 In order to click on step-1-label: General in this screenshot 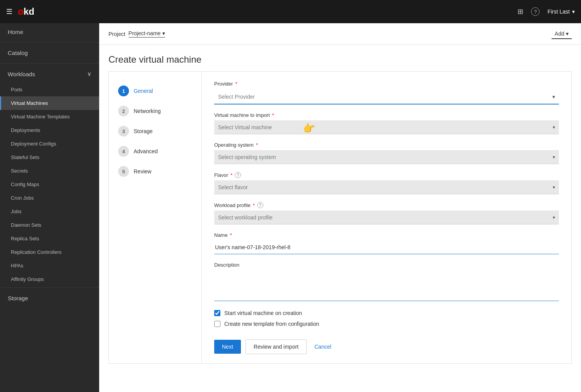, I will do `click(143, 91)`.